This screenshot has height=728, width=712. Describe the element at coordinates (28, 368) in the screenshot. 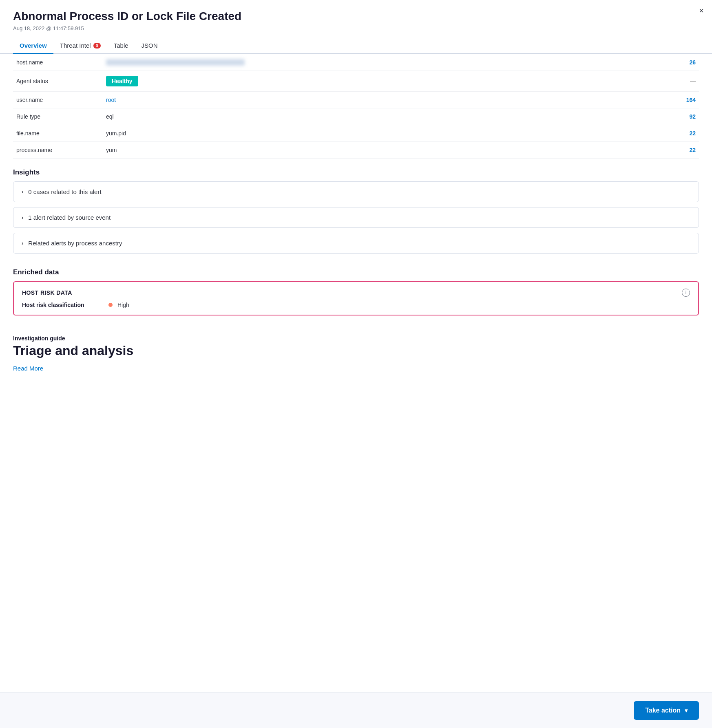

I see `read-more-link: Read More` at that location.